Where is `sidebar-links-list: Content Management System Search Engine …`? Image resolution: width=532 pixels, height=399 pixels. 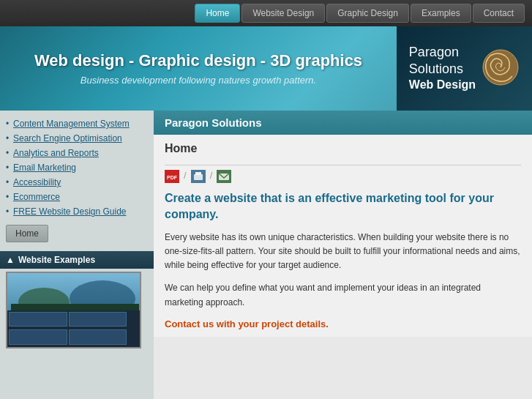
sidebar-links-list: Content Management System Search Engine … is located at coordinates (77, 168).